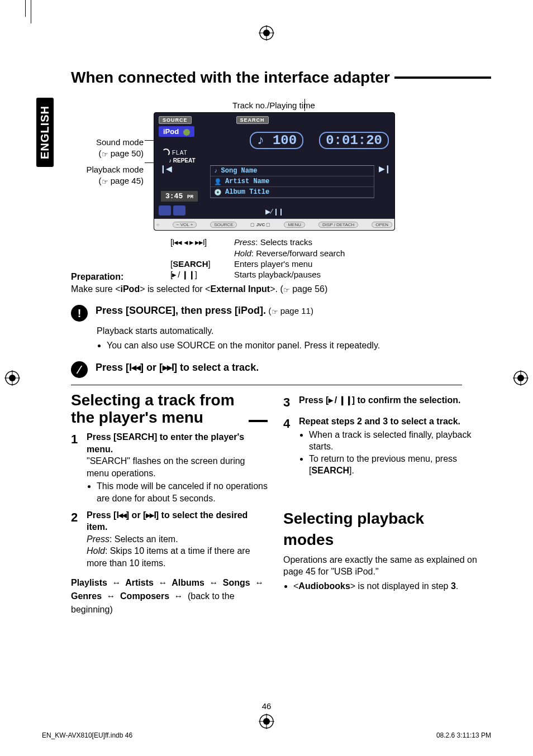 This screenshot has width=533, height=756. What do you see at coordinates (197, 275) in the screenshot?
I see `control-key-play: [▸ / ❙❙]` at bounding box center [197, 275].